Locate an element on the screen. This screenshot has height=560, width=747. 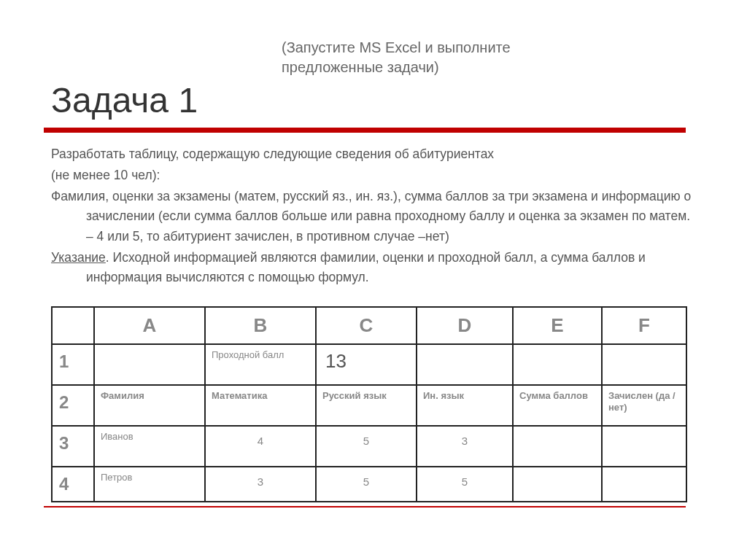
slide-subtitle: (Запустите MS Excel и выполните предложе… is located at coordinates (396, 58).